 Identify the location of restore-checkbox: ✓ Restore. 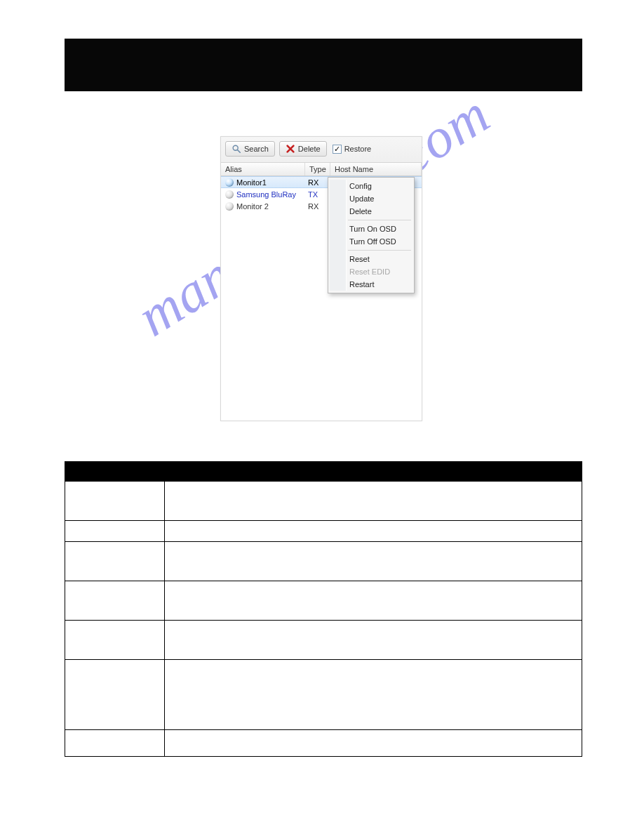
(352, 149).